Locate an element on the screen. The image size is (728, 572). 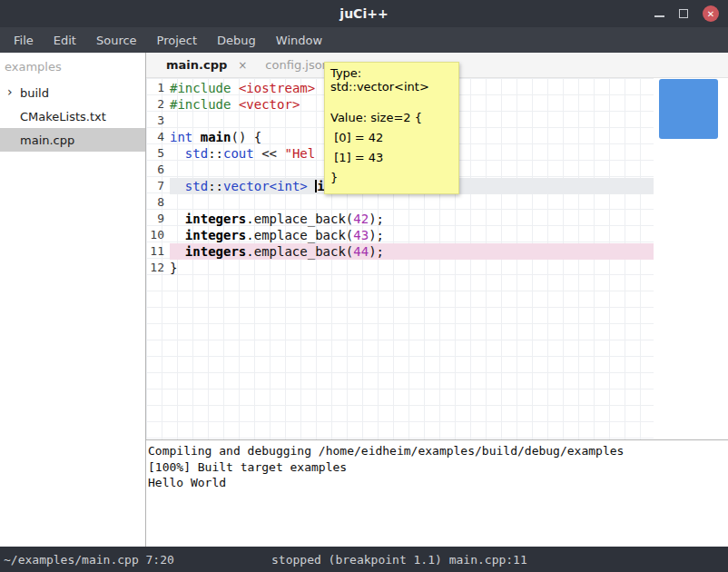
menu-item-source: Source is located at coordinates (116, 40).